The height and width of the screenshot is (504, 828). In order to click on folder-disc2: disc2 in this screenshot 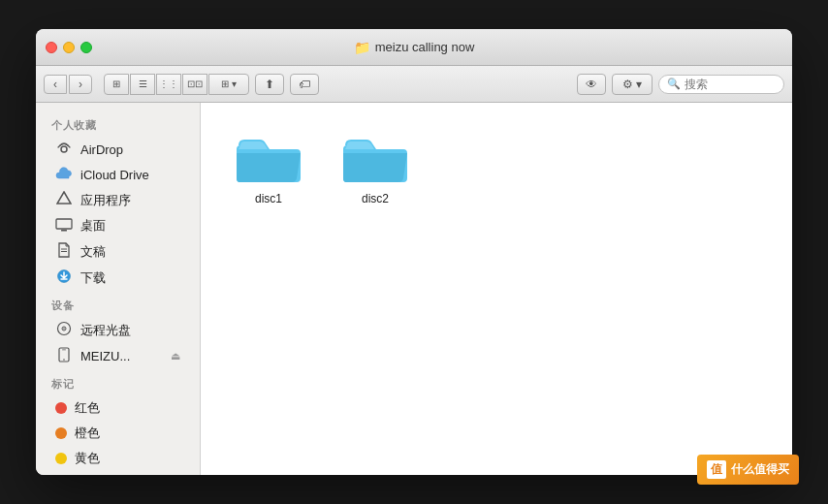, I will do `click(375, 169)`.